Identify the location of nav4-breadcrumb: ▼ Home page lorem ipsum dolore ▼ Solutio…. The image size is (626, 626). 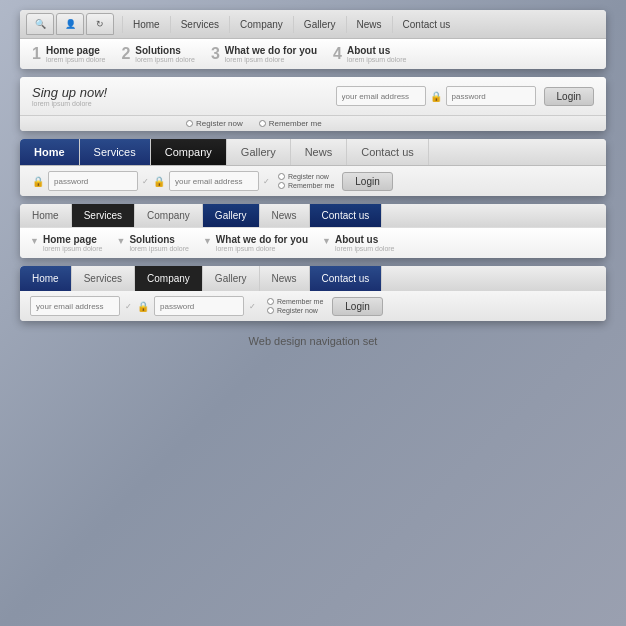
(313, 242).